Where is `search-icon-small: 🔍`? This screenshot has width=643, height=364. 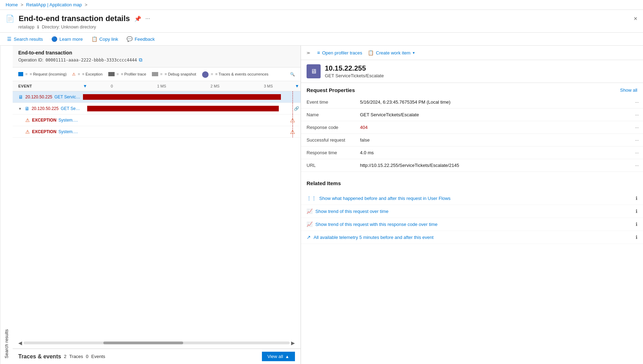
search-icon-small: 🔍 is located at coordinates (292, 74).